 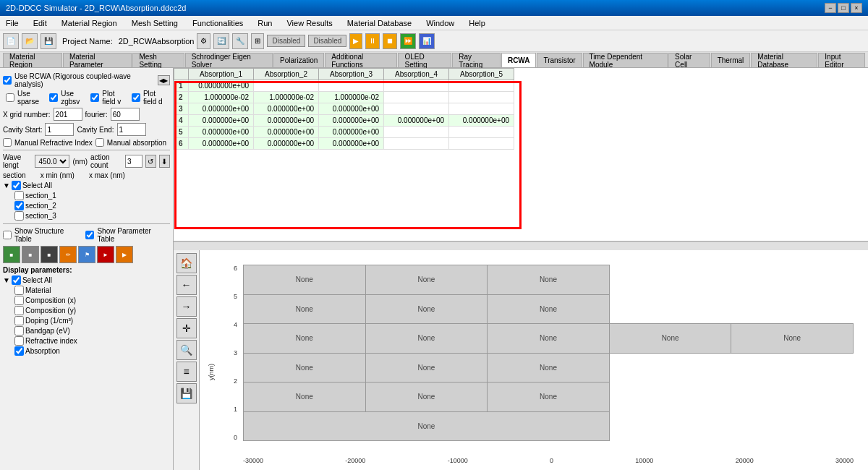 I want to click on table-cell: 0.000000e+00, so click(x=221, y=132).